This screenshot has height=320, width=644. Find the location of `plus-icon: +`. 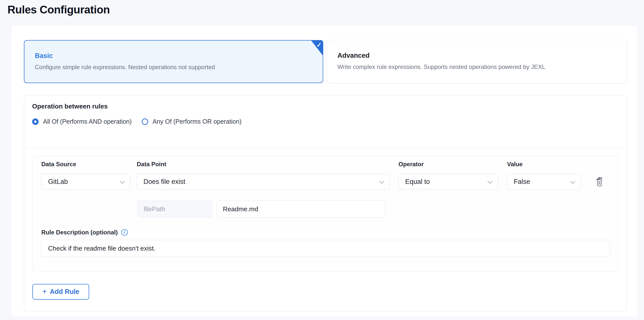

plus-icon: + is located at coordinates (44, 292).